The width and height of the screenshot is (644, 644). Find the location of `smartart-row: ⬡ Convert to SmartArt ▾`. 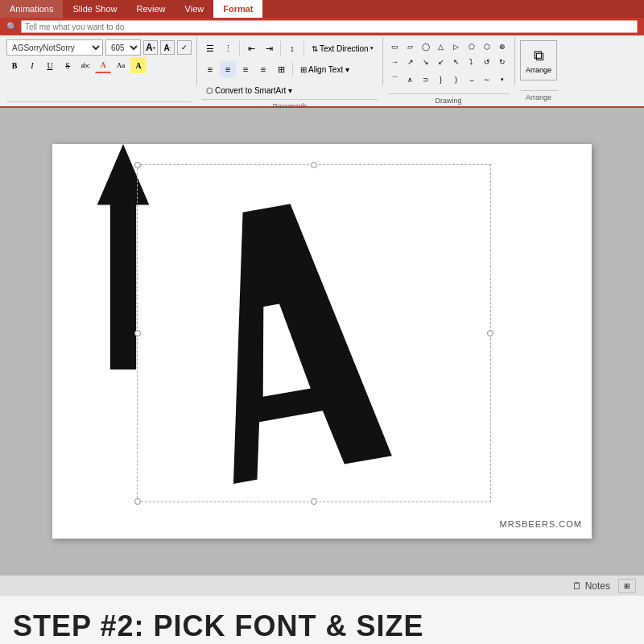

smartart-row: ⬡ Convert to SmartArt ▾ is located at coordinates (290, 90).